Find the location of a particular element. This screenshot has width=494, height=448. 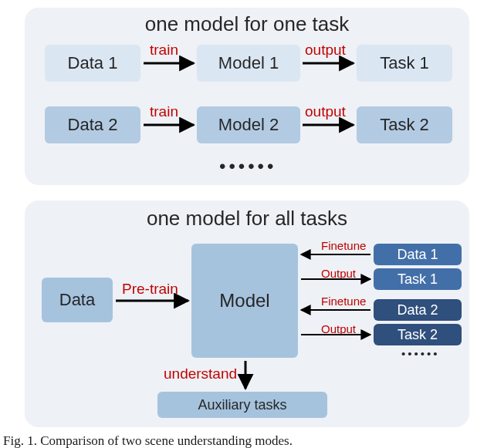

box-model: Model is located at coordinates (245, 301).